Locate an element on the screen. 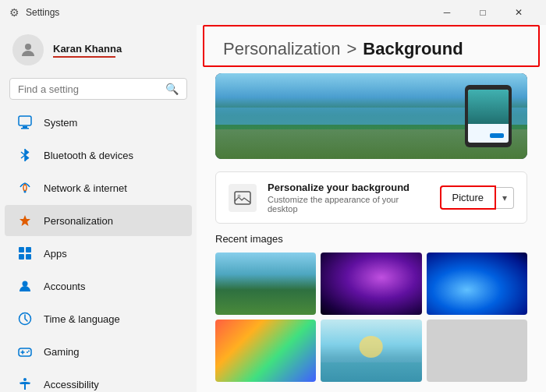  breadcrumb-parent: Personalization is located at coordinates (282, 49).